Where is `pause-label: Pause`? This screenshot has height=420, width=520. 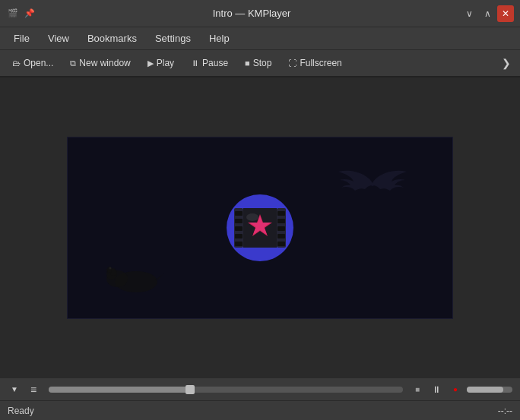
pause-label: Pause is located at coordinates (215, 63).